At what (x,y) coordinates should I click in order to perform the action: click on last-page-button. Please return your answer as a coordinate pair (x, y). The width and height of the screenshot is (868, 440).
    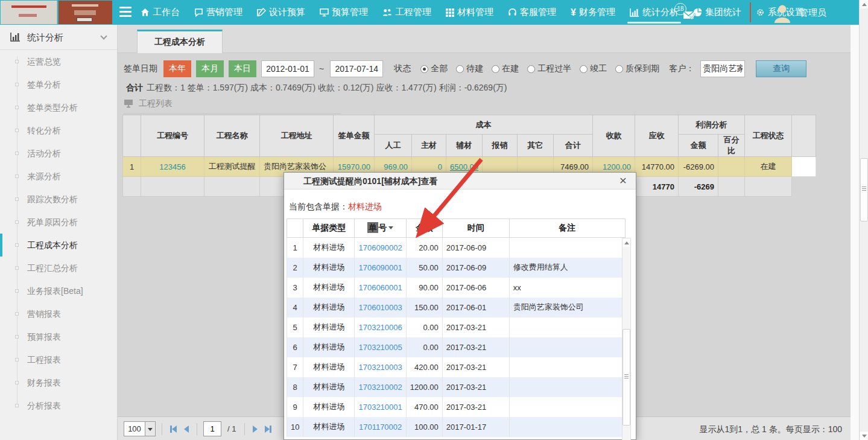
    Looking at the image, I should click on (268, 429).